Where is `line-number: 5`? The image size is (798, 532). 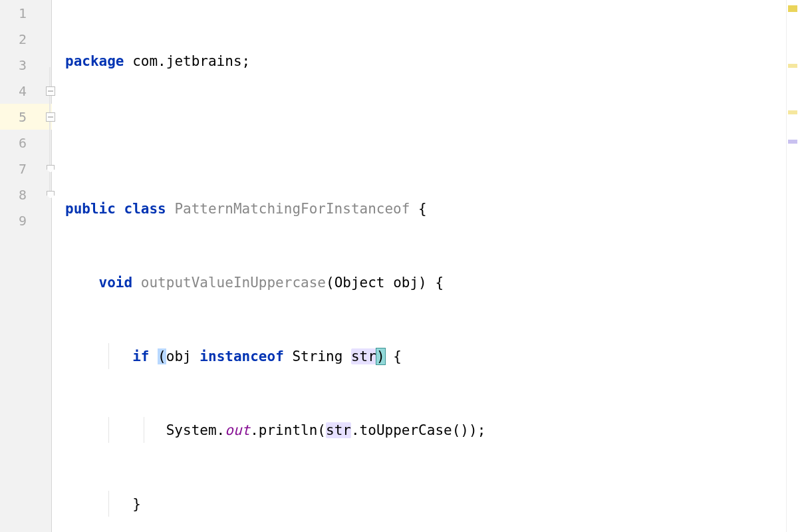 line-number: 5 is located at coordinates (15, 117).